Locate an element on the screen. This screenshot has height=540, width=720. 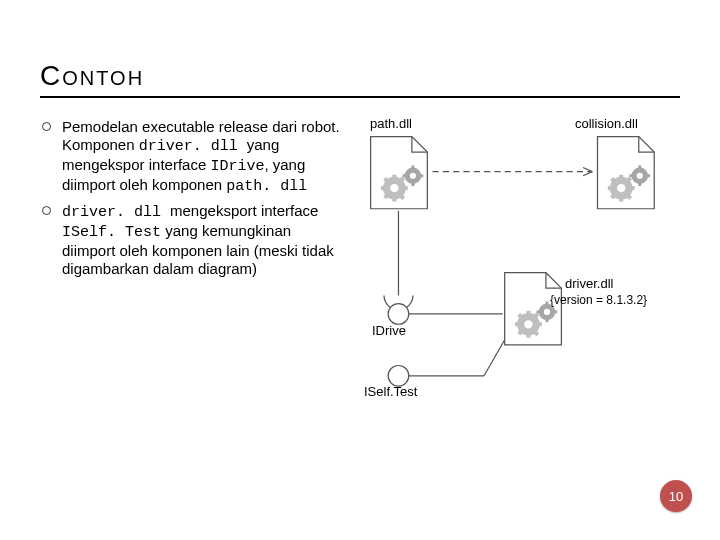
page-number-badge: 10 is located at coordinates (676, 496).